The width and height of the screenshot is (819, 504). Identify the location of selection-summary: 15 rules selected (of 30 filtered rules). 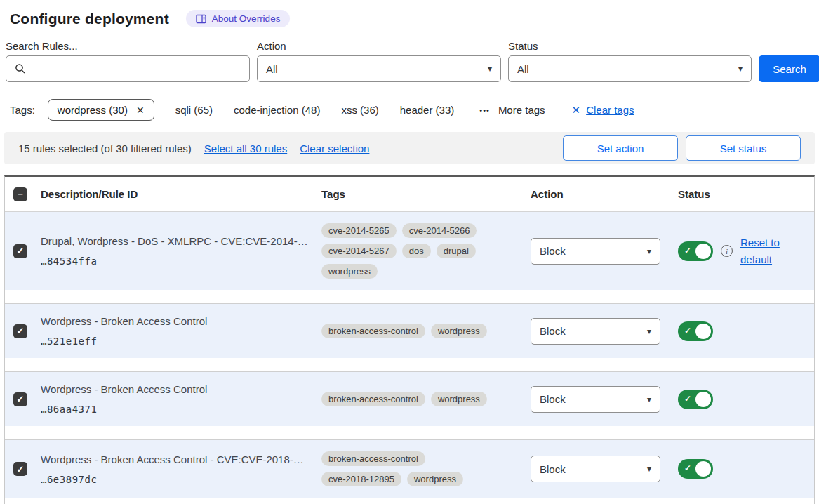
(105, 149).